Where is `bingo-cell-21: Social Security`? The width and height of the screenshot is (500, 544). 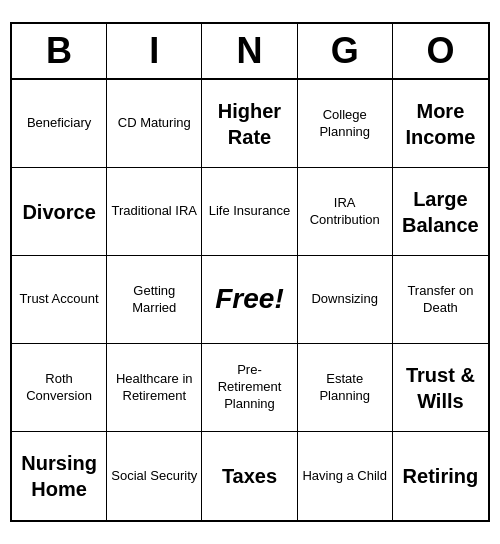 bingo-cell-21: Social Security is located at coordinates (154, 476).